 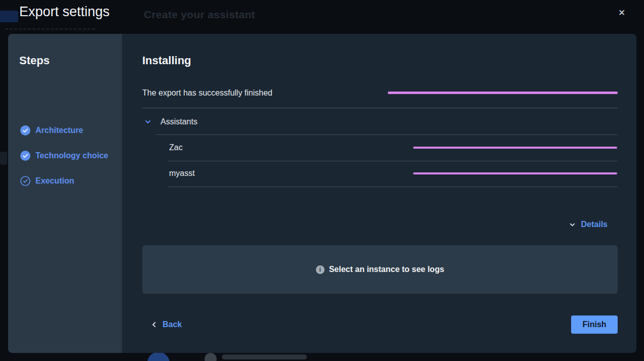 I want to click on step-item-architecture: Architecture, so click(x=52, y=130).